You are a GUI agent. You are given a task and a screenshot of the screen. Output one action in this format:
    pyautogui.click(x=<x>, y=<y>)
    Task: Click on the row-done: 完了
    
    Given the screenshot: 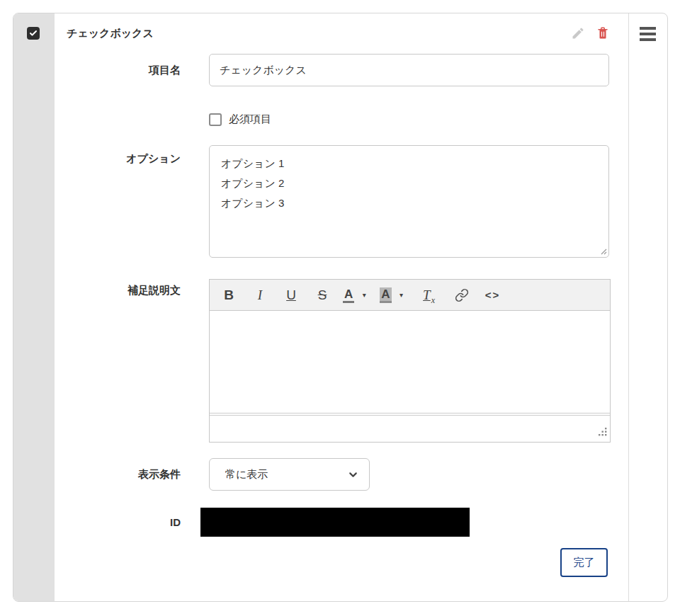 What is the action you would take?
    pyautogui.click(x=341, y=562)
    